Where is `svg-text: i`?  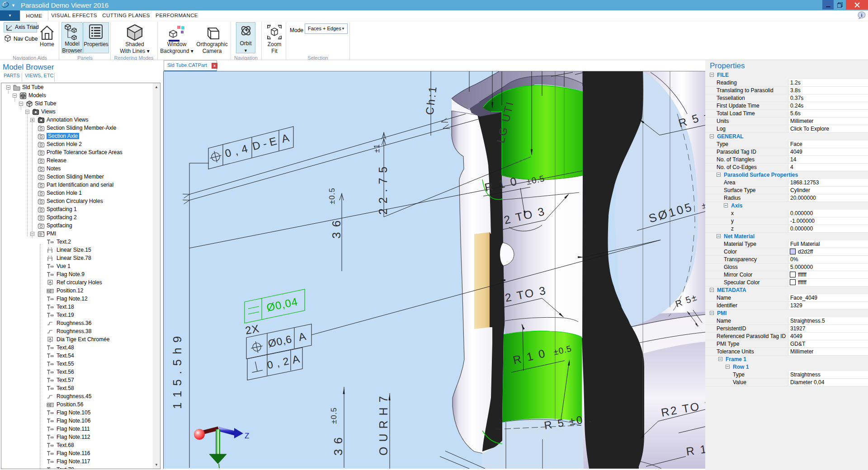 svg-text: i is located at coordinates (862, 15).